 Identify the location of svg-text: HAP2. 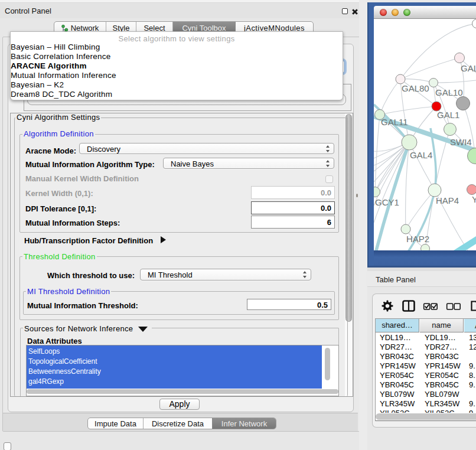
(418, 239).